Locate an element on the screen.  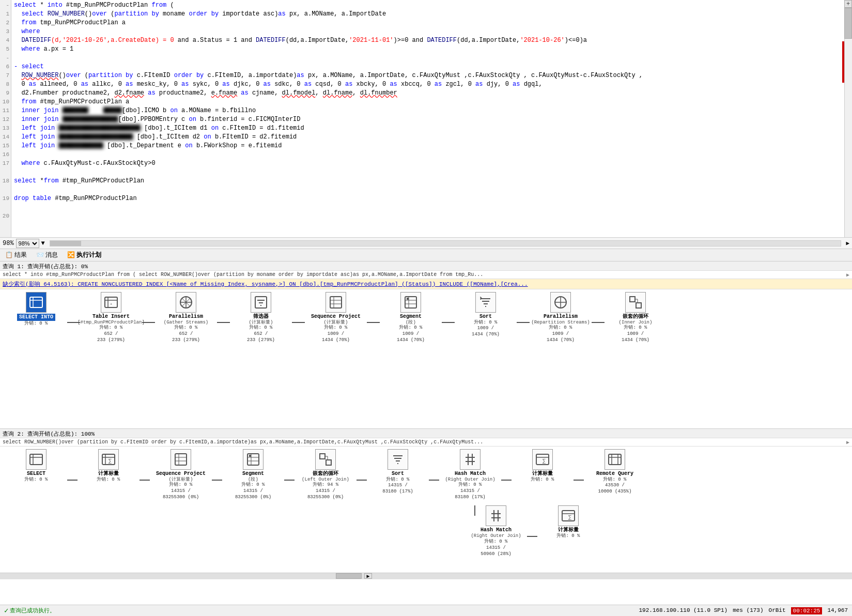
node-select2: SELECT 升销: 0 % is located at coordinates (36, 466).